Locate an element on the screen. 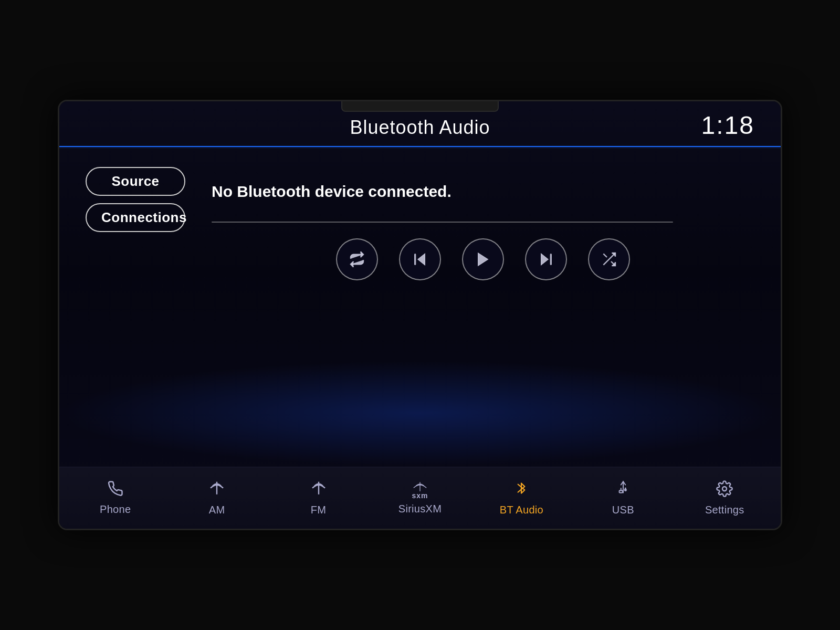 This screenshot has height=630, width=840. phone-icon is located at coordinates (116, 490).